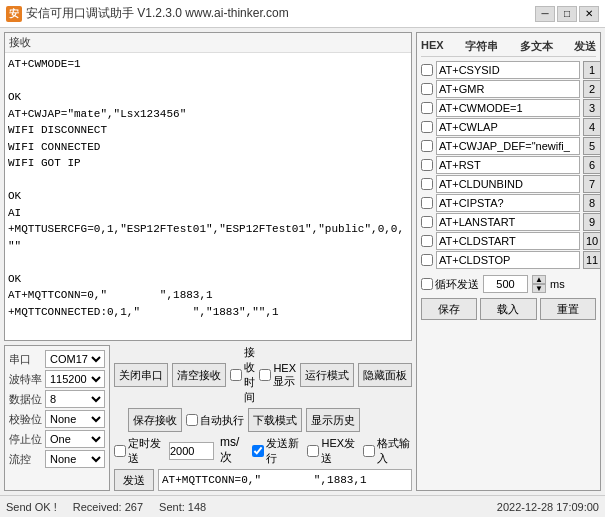  I want to click on spin-down-button: ▼, so click(539, 288).